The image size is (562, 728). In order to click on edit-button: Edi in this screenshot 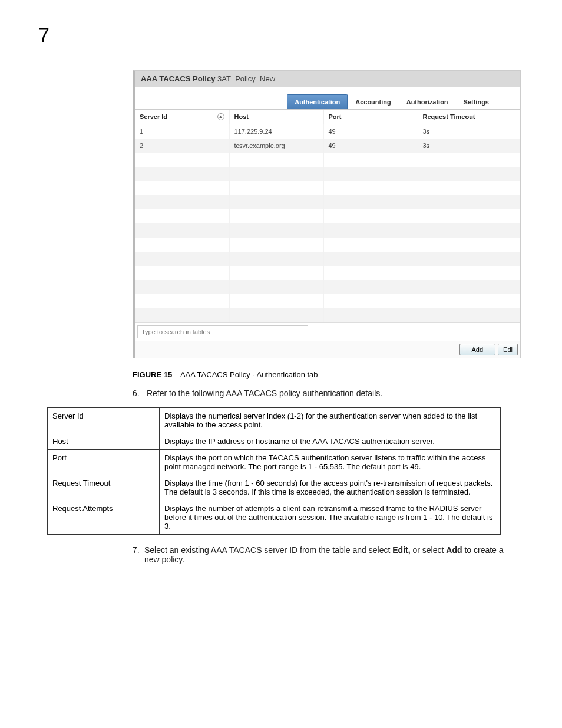, I will do `click(508, 350)`.